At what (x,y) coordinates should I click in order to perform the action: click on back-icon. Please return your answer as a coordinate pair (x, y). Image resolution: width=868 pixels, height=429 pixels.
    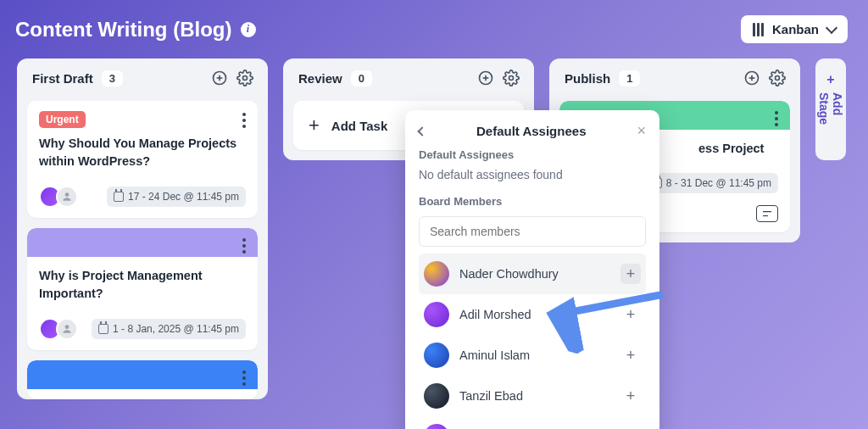
    Looking at the image, I should click on (422, 131).